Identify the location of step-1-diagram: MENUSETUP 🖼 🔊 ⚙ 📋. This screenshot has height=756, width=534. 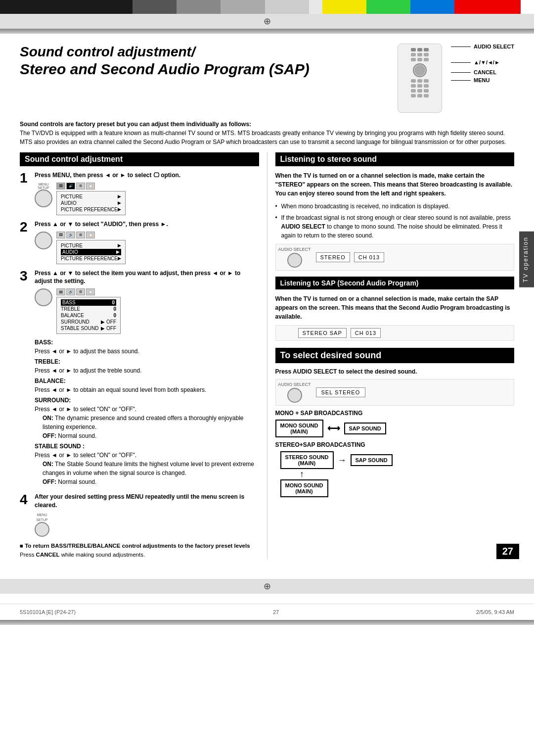
(147, 199).